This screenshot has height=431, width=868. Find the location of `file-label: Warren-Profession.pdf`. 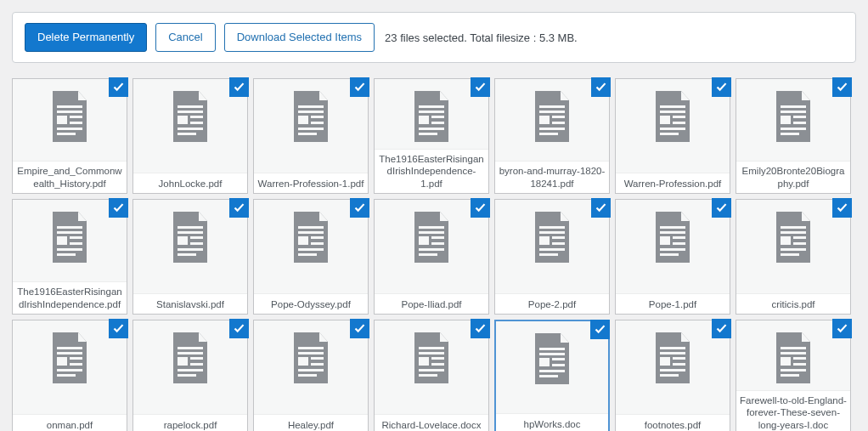

file-label: Warren-Profession.pdf is located at coordinates (673, 183).